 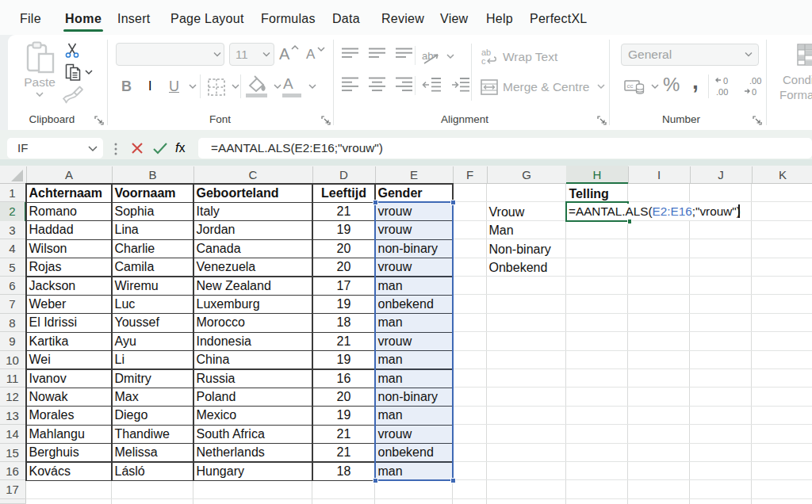 What do you see at coordinates (427, 55) in the screenshot?
I see `svg-text: ab` at bounding box center [427, 55].